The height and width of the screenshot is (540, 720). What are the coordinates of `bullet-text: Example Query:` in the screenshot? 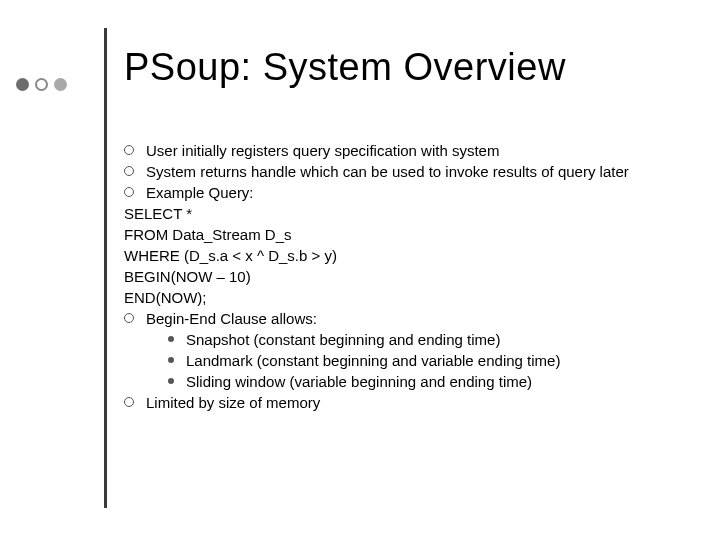 It's located at (413, 192).